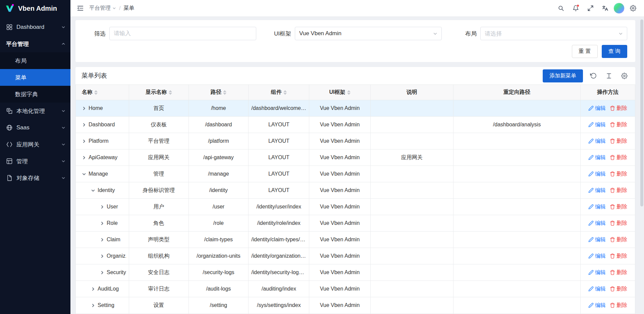 The height and width of the screenshot is (314, 644). I want to click on sidebar-subitem-dictionary: 数据字典, so click(35, 94).